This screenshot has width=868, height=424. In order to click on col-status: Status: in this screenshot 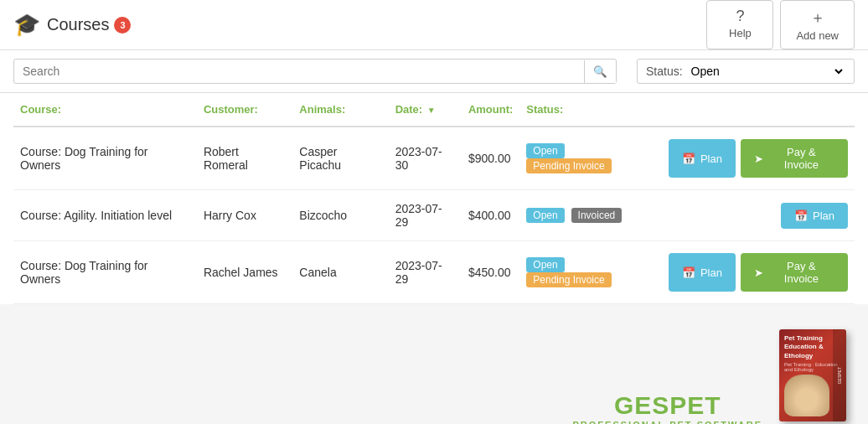, I will do `click(591, 110)`.